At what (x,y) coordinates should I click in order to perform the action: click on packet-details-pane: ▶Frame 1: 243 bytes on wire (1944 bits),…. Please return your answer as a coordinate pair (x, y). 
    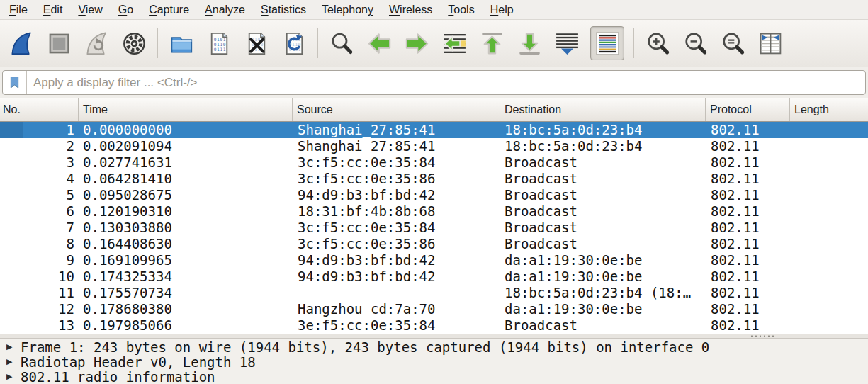
    Looking at the image, I should click on (434, 361).